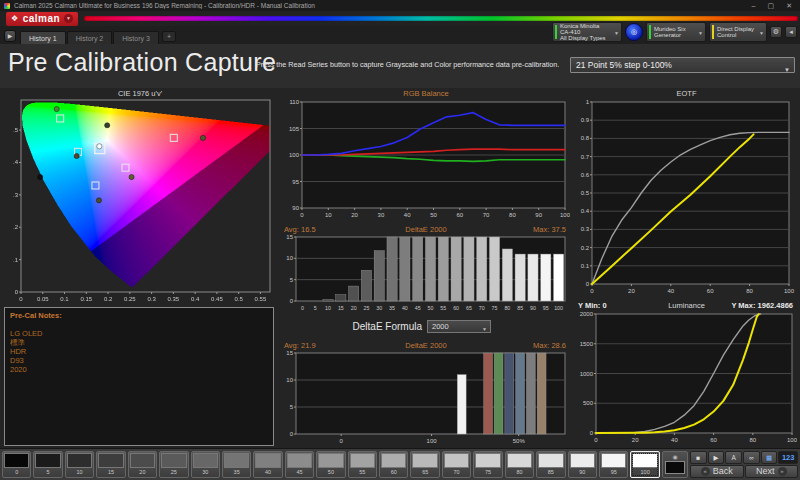 Image resolution: width=800 pixels, height=480 pixels. What do you see at coordinates (791, 32) in the screenshot?
I see `collapse-panel-button: ◂` at bounding box center [791, 32].